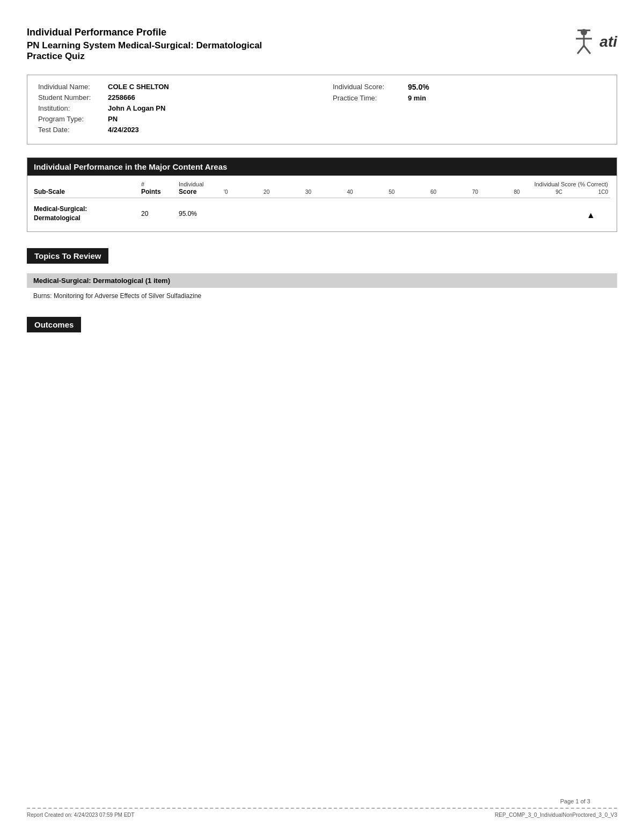  Describe the element at coordinates (123, 130) in the screenshot. I see `test-date-value: 4/24/2023` at that location.